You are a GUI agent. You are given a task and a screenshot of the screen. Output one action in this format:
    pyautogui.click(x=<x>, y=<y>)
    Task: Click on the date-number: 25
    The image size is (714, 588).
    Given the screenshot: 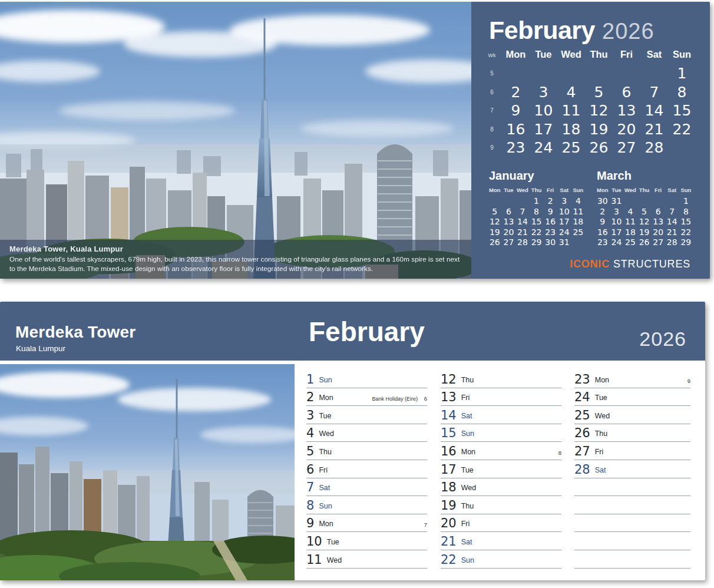 What is the action you would take?
    pyautogui.click(x=582, y=416)
    